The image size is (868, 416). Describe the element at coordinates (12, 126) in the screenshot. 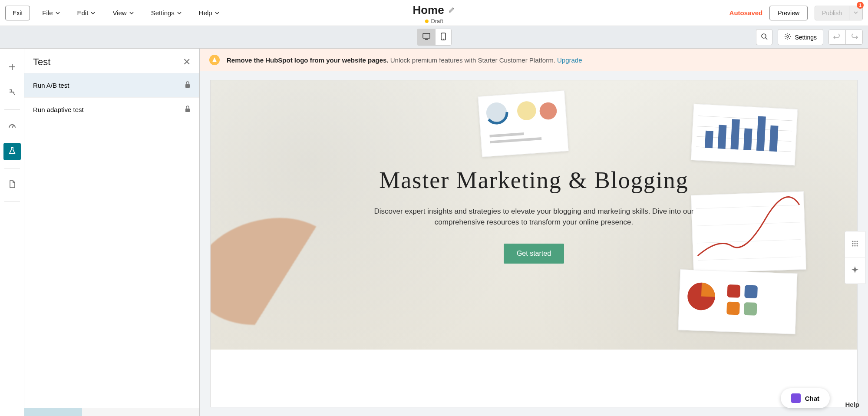

I see `rail-optimize` at that location.